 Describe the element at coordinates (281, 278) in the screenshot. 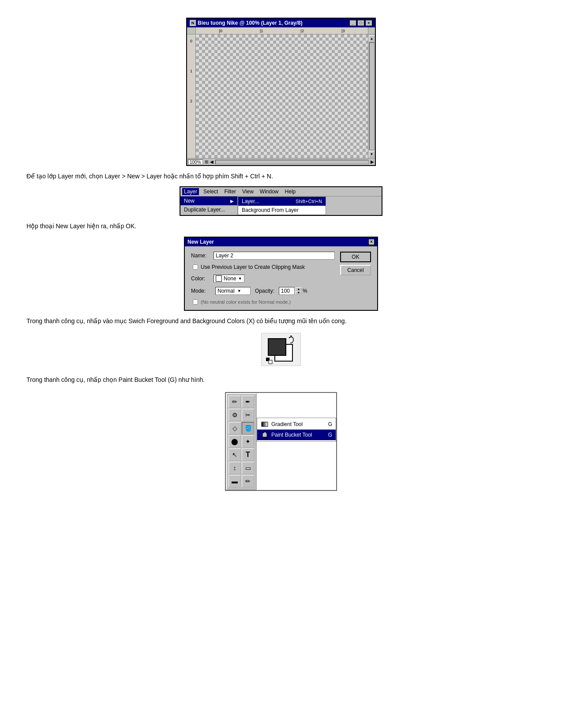

I see `dialog-body: Name: Use Previous Layer to Create Clipp…` at that location.